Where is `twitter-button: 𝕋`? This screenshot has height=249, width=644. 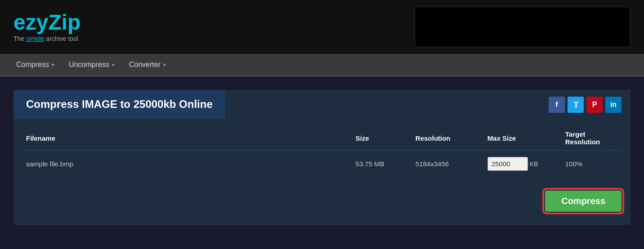 twitter-button: 𝕋 is located at coordinates (576, 105).